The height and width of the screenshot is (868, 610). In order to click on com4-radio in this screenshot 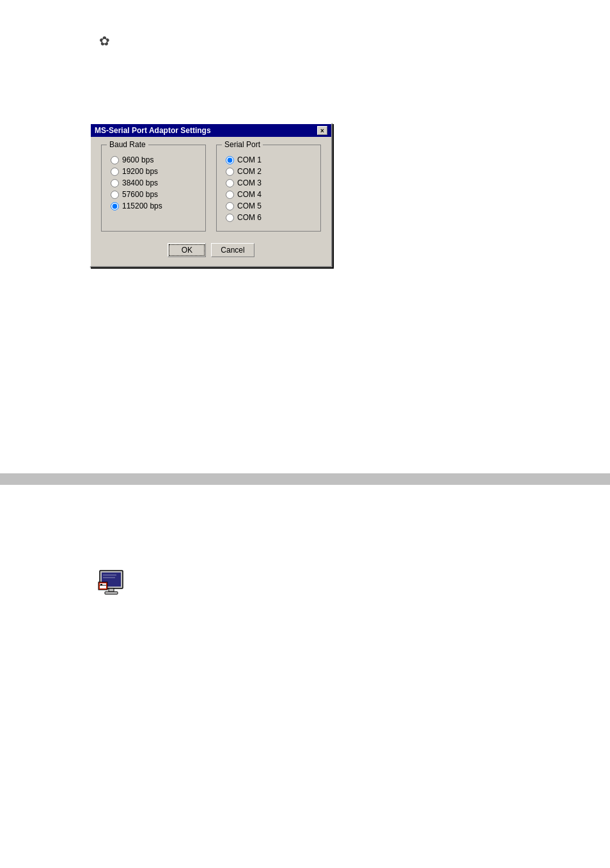, I will do `click(230, 194)`.